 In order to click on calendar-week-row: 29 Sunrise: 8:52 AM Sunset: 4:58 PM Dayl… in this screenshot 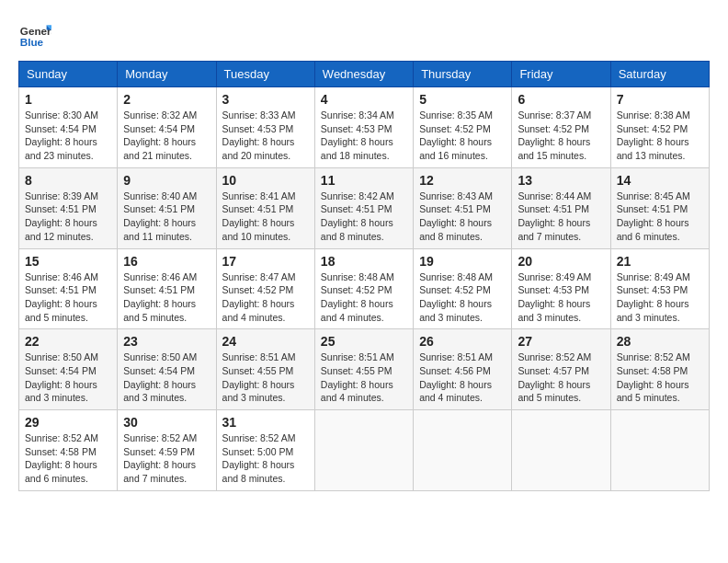, I will do `click(364, 451)`.